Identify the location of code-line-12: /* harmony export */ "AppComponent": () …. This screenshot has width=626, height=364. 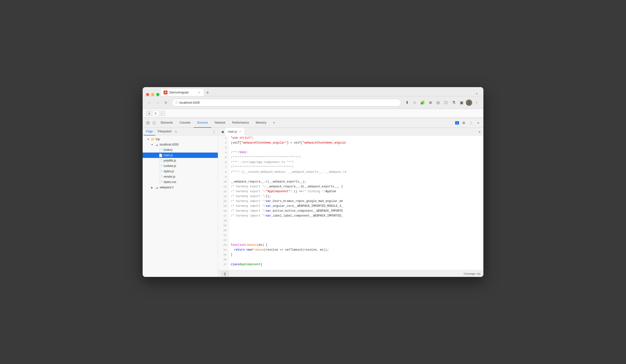
(357, 191).